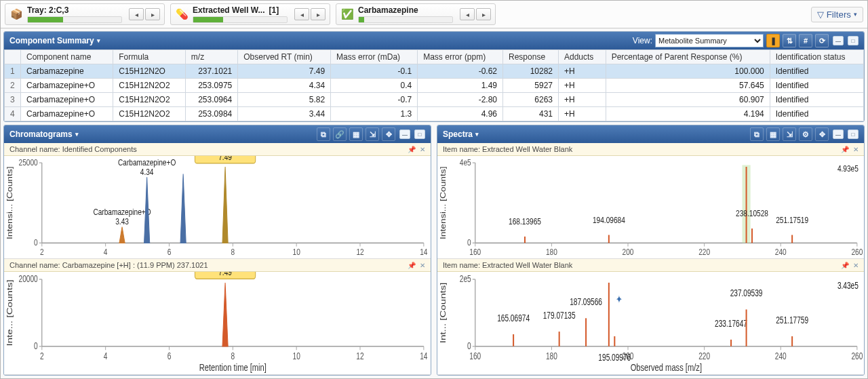 The height and width of the screenshot is (379, 868). What do you see at coordinates (217, 207) in the screenshot?
I see `plot-area: 2468101214025000Intensi... [Counts]Carba…` at bounding box center [217, 207].